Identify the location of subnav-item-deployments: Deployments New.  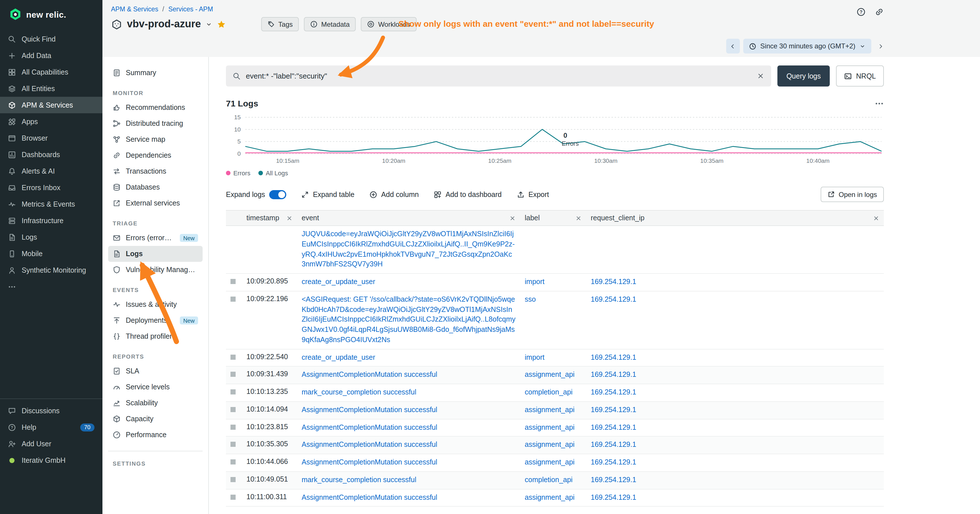
(155, 320).